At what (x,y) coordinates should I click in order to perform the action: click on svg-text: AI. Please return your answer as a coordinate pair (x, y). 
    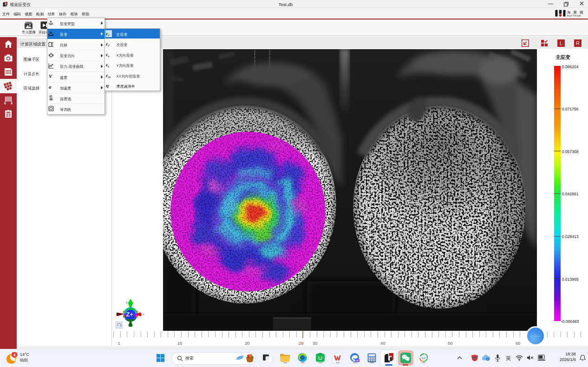
    Looking at the image, I should click on (358, 361).